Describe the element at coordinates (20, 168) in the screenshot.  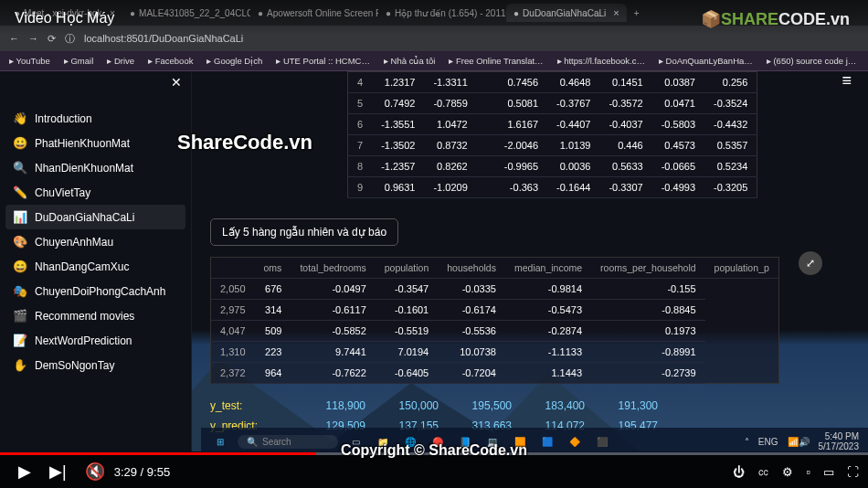
I see `nav-emoji-icon: 🔍` at that location.